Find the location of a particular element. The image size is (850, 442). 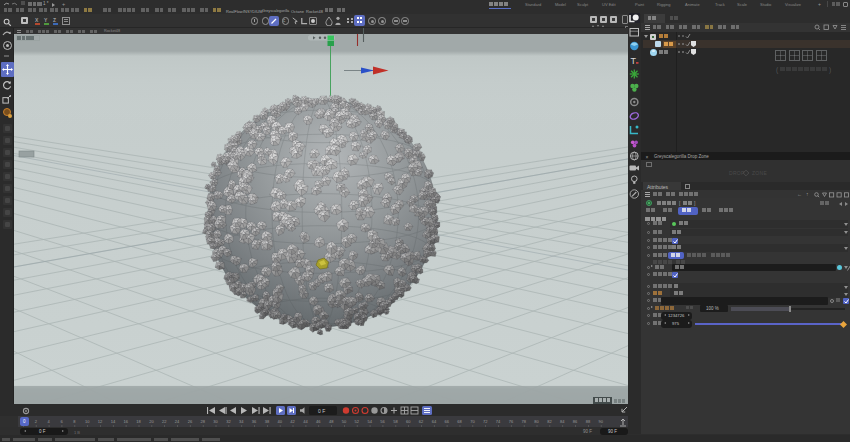

svg-text: 72 is located at coordinates (486, 422).